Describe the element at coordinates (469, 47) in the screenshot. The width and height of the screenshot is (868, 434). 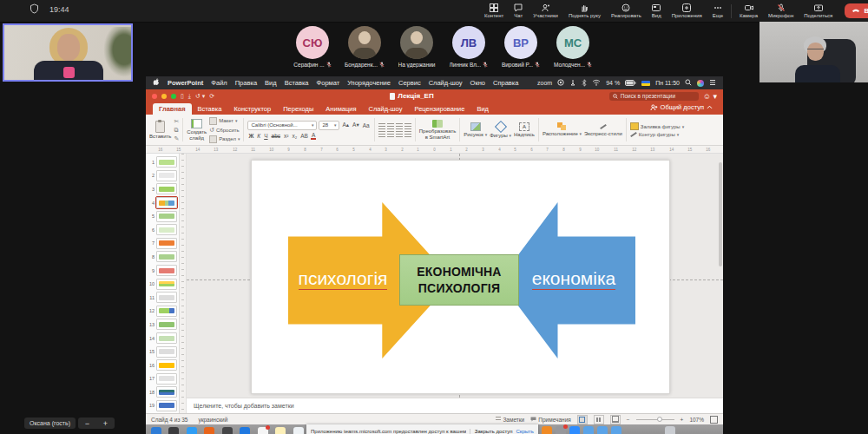
I see `participant: ЛВ Линник Вл...` at that location.